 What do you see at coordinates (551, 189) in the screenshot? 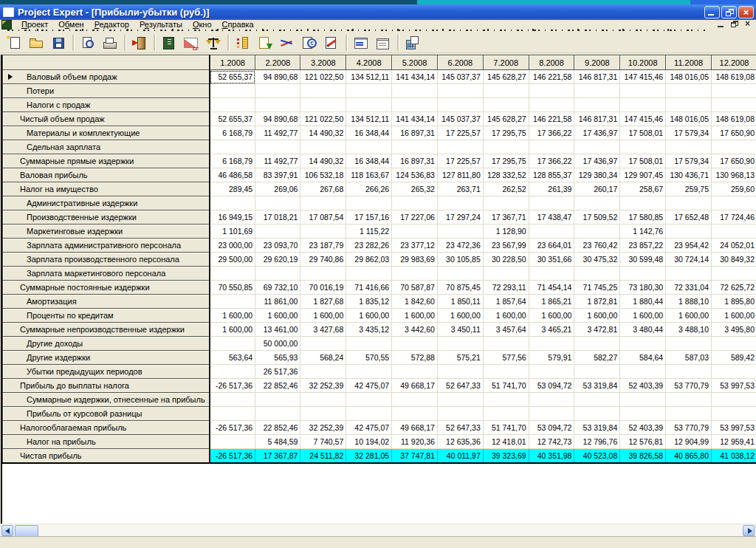
I see `cell: 261,39` at bounding box center [551, 189].